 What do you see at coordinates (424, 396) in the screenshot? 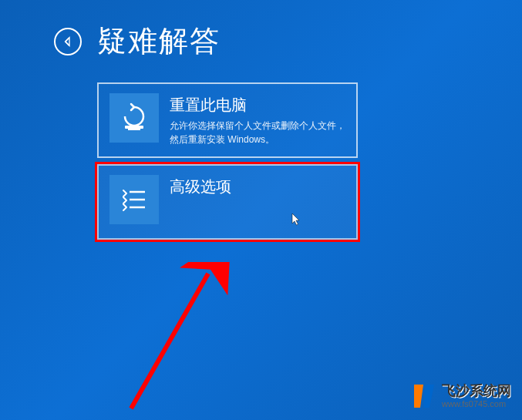
I see `watermark-logo-icon` at bounding box center [424, 396].